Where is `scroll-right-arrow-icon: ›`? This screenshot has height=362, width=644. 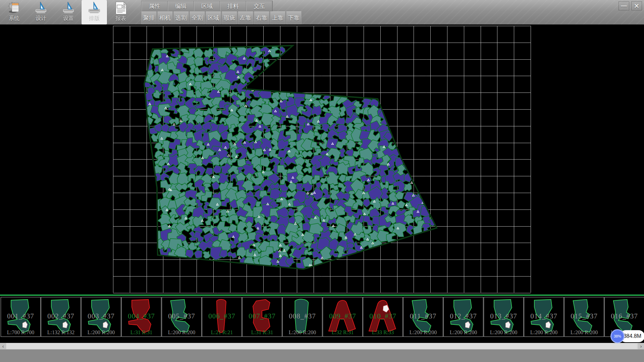
scroll-right-arrow-icon: › is located at coordinates (641, 346).